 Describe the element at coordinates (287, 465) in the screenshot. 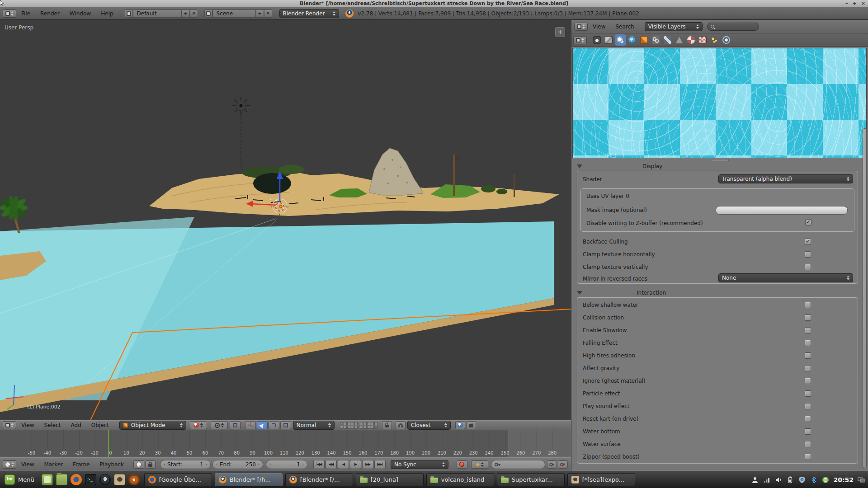

I see `current-frame-field: ‹1›` at that location.